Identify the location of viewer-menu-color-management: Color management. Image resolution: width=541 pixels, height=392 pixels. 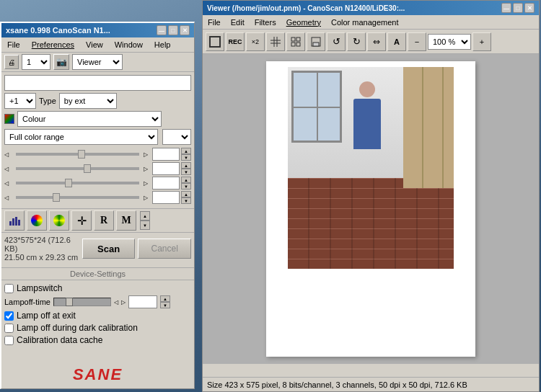
(365, 22).